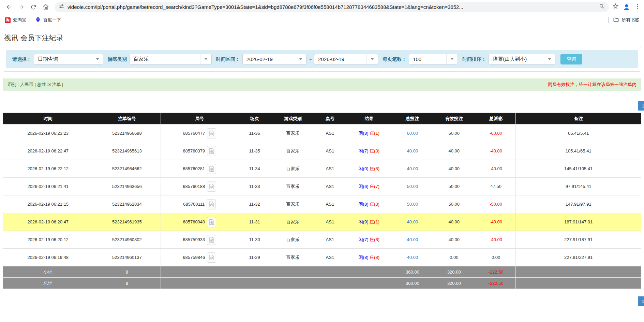 The image size is (644, 322). Describe the element at coordinates (374, 186) in the screenshot. I see `result-banker: 庄(7)` at that location.